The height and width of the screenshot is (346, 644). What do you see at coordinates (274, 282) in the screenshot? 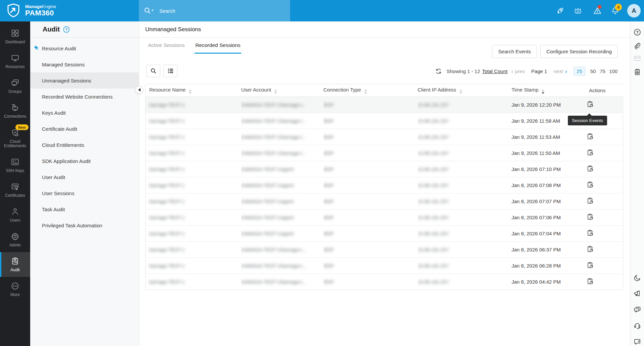
I see `blurred-user-account: KAMAGA-TEST-1\kamaga-t...` at bounding box center [274, 282].